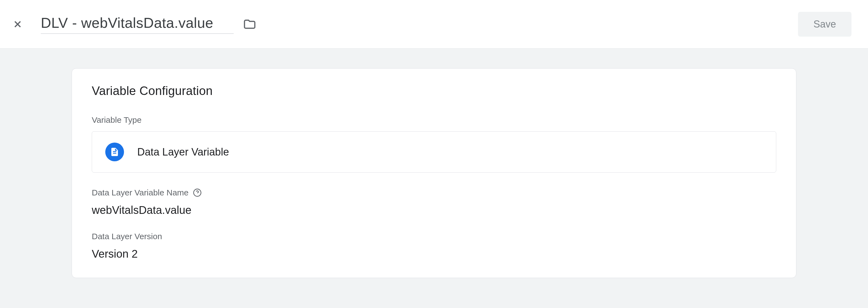 Image resolution: width=868 pixels, height=308 pixels. I want to click on data-layer-version-value: Version 2, so click(434, 254).